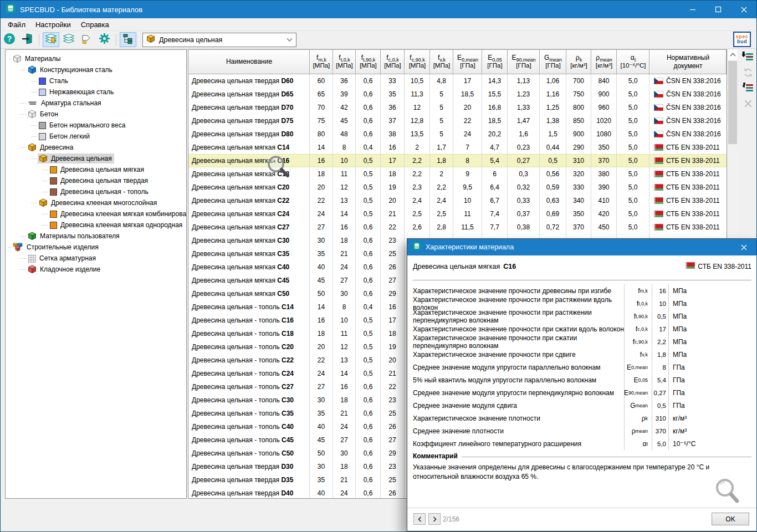 The image size is (757, 532). What do you see at coordinates (96, 103) in the screenshot?
I see `tree-item: Арматура стальная` at bounding box center [96, 103].